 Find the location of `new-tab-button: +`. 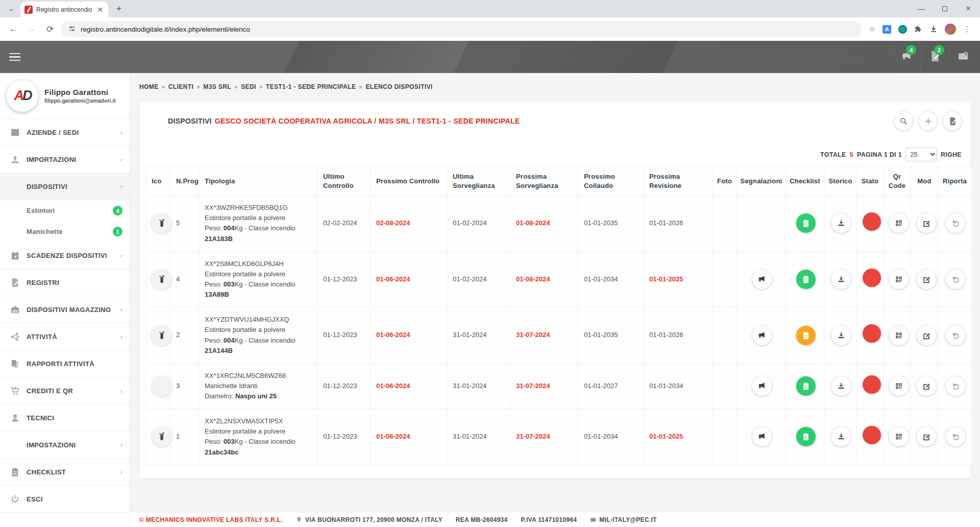

new-tab-button: + is located at coordinates (119, 9).